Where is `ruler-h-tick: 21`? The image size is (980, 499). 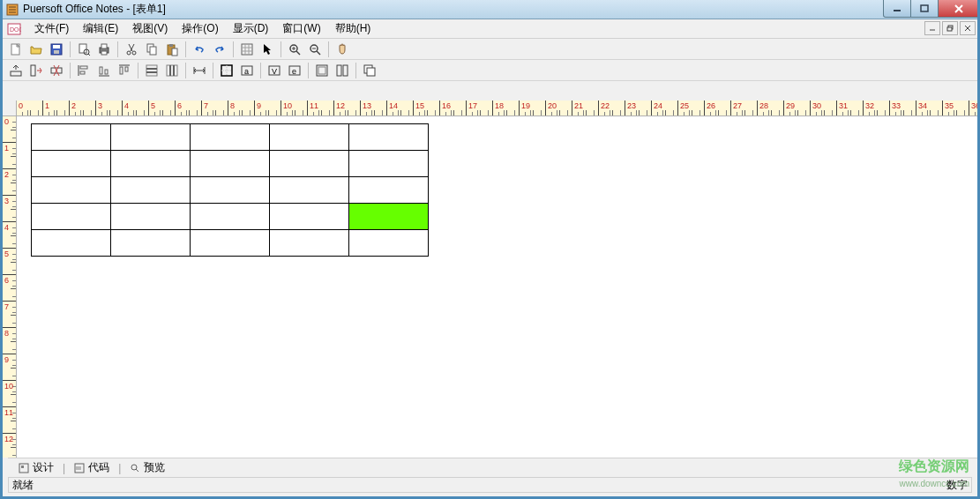
ruler-h-tick: 21 is located at coordinates (586, 108).